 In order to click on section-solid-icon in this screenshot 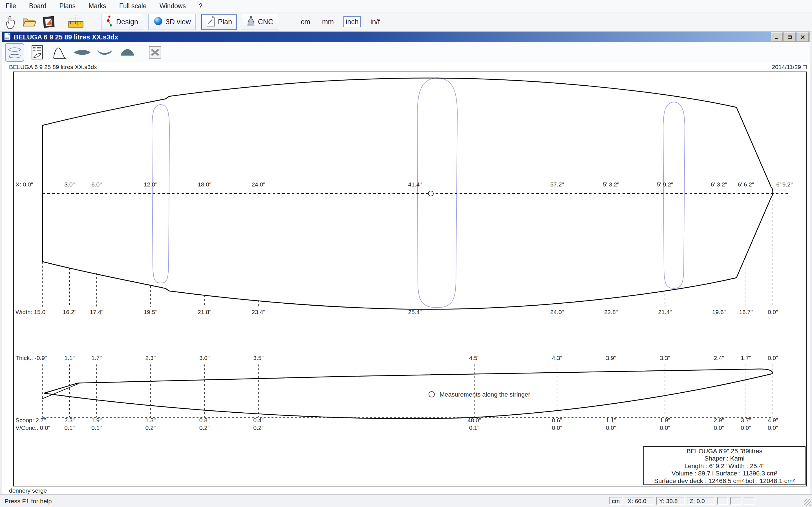, I will do `click(128, 52)`.